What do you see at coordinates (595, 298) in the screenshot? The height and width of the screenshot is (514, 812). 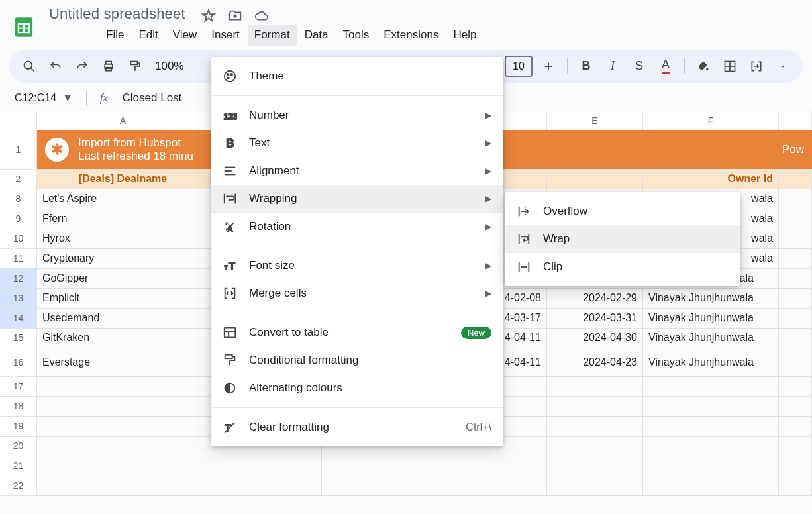 I see `cell: 2024-02-29` at bounding box center [595, 298].